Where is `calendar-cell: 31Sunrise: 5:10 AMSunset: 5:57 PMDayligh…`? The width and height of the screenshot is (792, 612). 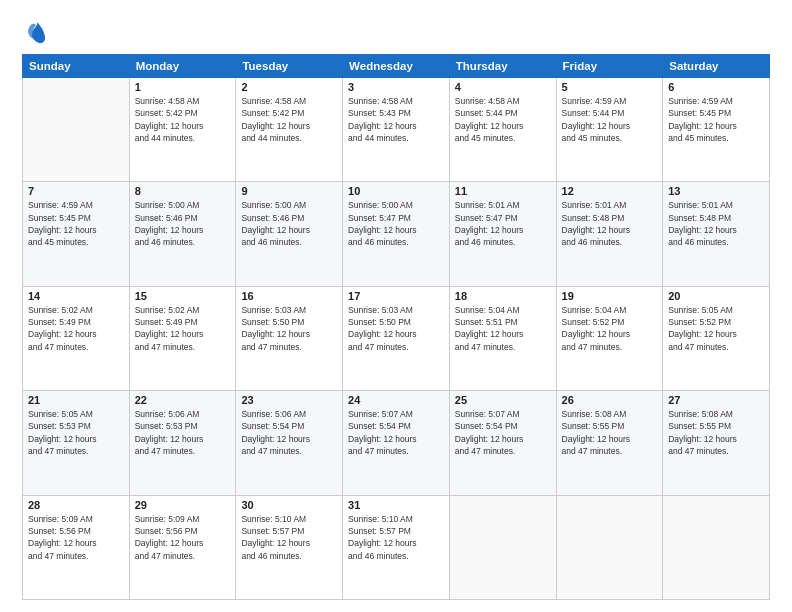
calendar-cell: 31Sunrise: 5:10 AMSunset: 5:57 PMDayligh… is located at coordinates (396, 547).